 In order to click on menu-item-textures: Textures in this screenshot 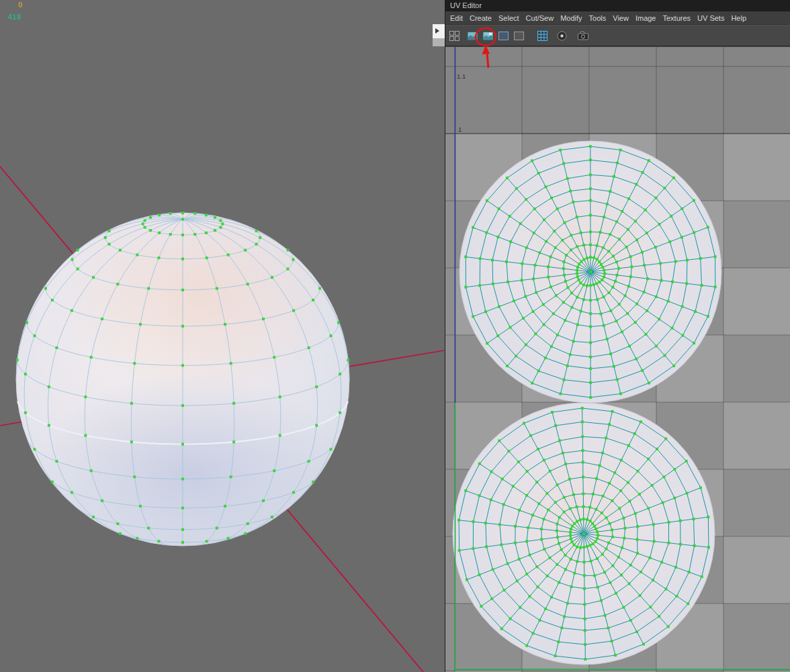, I will do `click(676, 18)`.